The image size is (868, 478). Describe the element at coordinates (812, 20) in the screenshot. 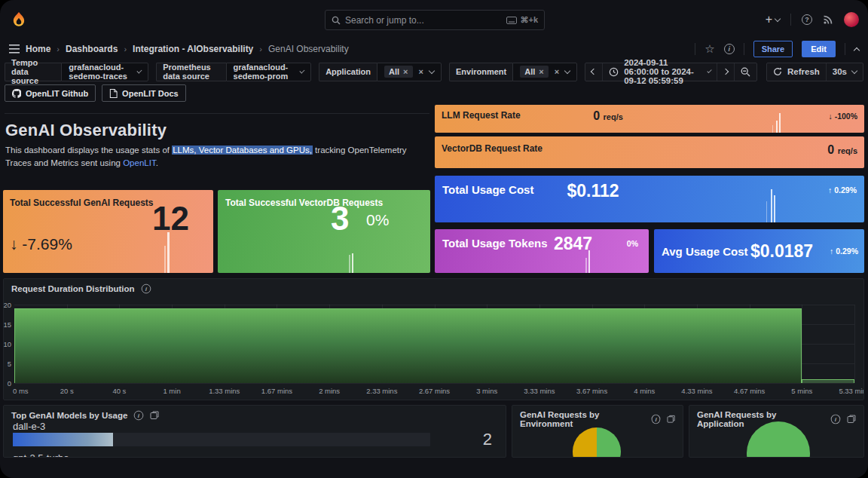

I see `nav-right-actions: + ?` at that location.